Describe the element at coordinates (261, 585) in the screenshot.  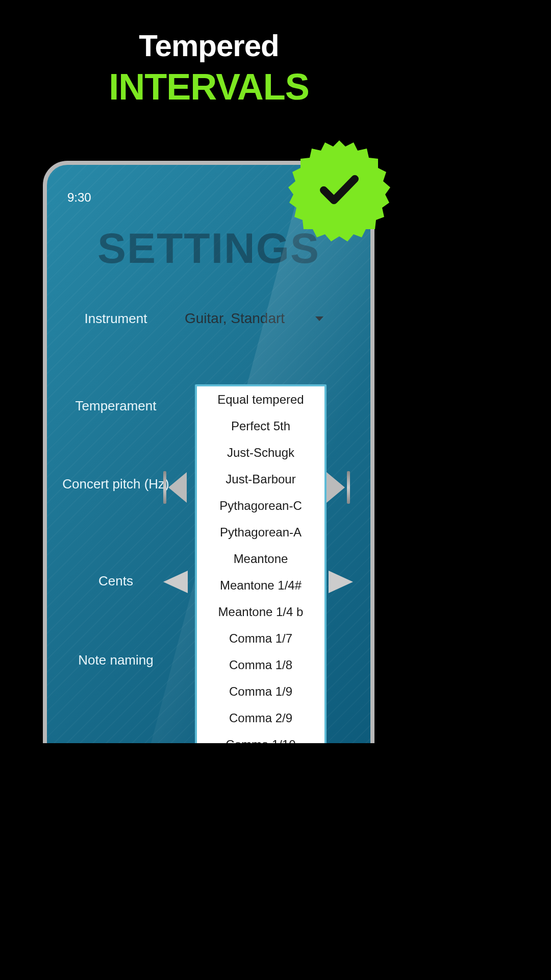
I see `dropdown-option: Meantone 1/4#` at that location.